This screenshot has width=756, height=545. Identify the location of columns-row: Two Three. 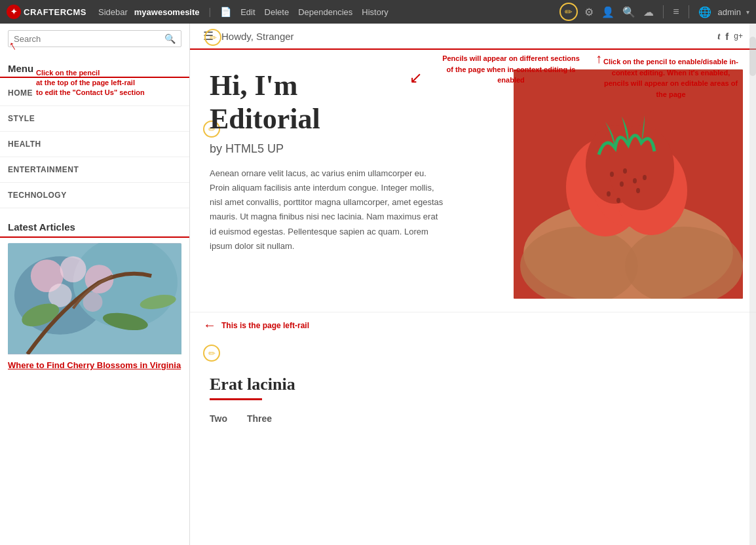
(476, 419).